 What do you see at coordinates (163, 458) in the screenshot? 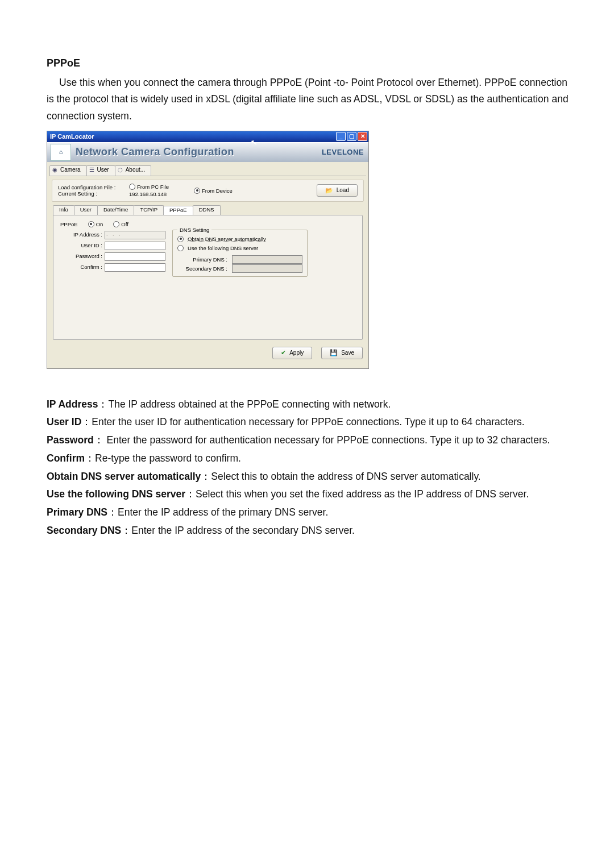
I see `def-confirm-desc: ：Re-type the password to confirm.` at bounding box center [163, 458].